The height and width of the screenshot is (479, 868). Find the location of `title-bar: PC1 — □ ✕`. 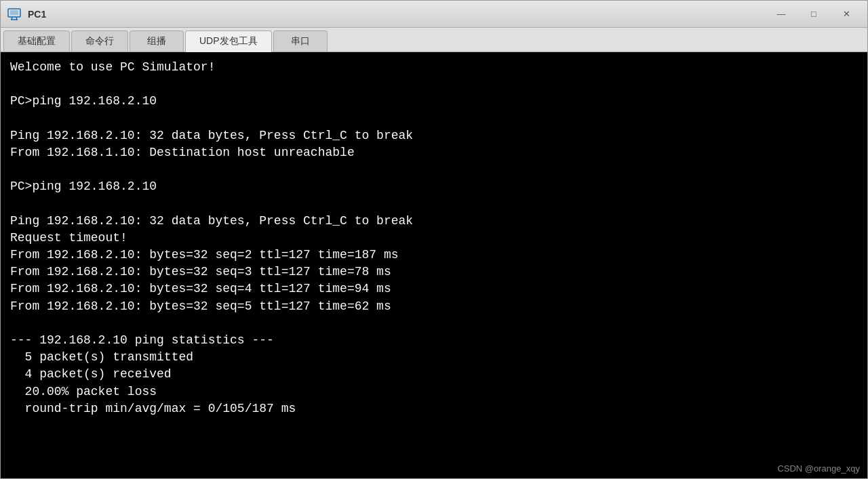

title-bar: PC1 — □ ✕ is located at coordinates (434, 14).